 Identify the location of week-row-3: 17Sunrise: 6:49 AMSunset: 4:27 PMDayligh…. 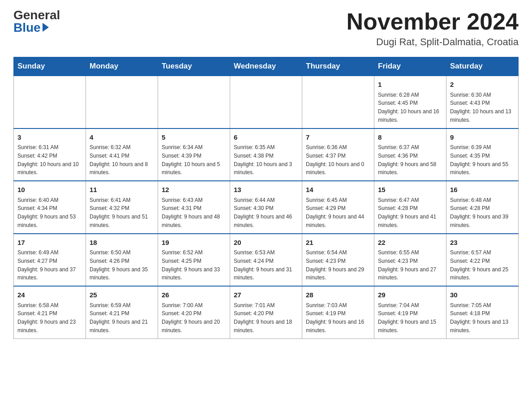
(266, 260).